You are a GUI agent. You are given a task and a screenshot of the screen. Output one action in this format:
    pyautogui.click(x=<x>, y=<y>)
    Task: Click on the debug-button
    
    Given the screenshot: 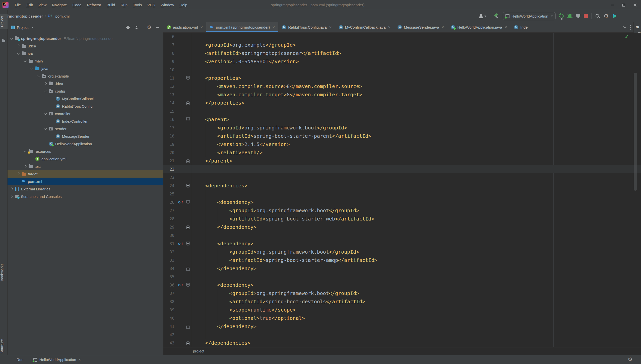 What is the action you would take?
    pyautogui.click(x=570, y=16)
    